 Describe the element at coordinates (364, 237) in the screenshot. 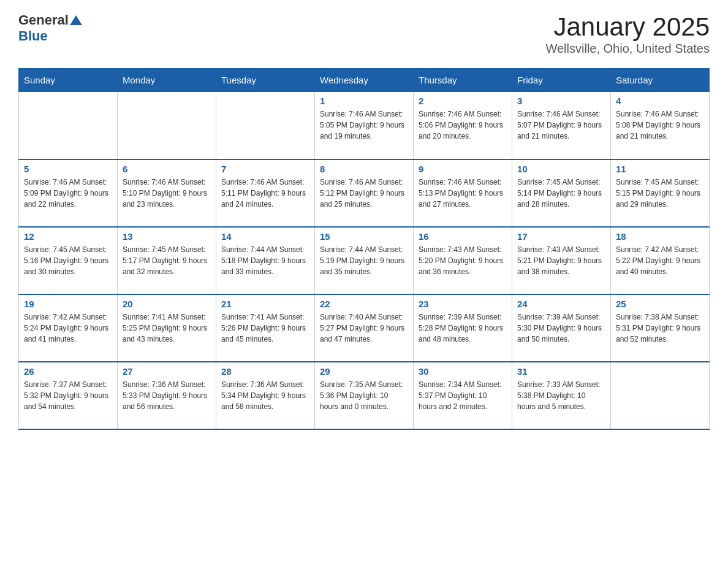

I see `day-number: 15` at that location.